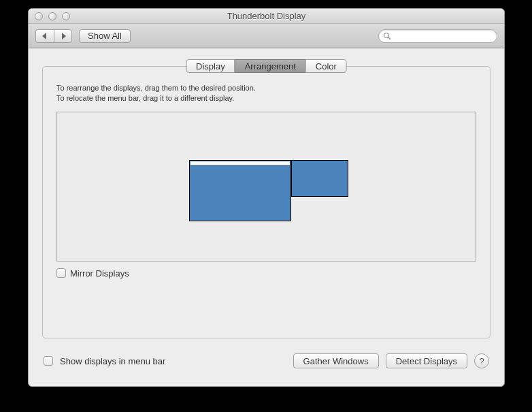 Image resolution: width=532 pixels, height=412 pixels. I want to click on chevron-left-icon, so click(45, 36).